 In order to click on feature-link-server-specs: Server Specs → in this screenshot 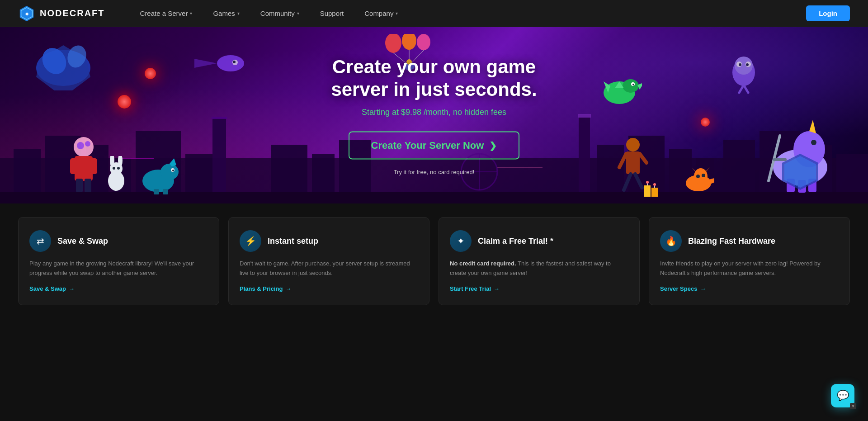, I will do `click(750, 289)`.